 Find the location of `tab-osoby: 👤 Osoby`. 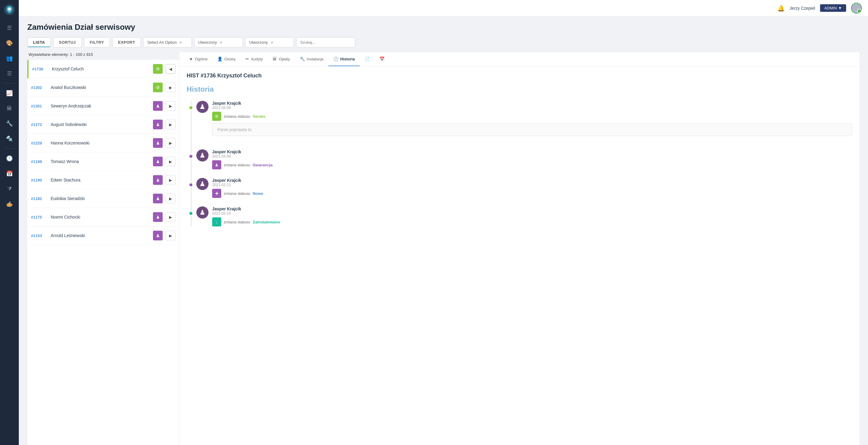

tab-osoby: 👤 Osoby is located at coordinates (226, 59).